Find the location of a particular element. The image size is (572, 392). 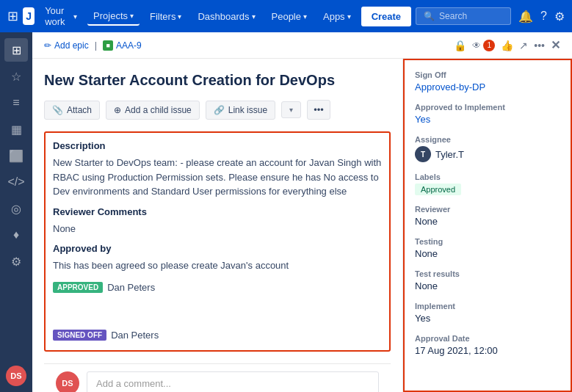

test-results-value: None is located at coordinates (488, 286).